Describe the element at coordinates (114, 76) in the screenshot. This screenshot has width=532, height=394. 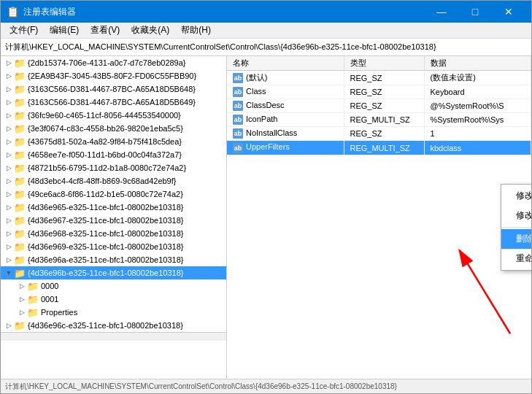
I see `tree-item: ▷📁{2EA9B43F-3045-43B5-80F2-FD06C55FBB90}` at that location.